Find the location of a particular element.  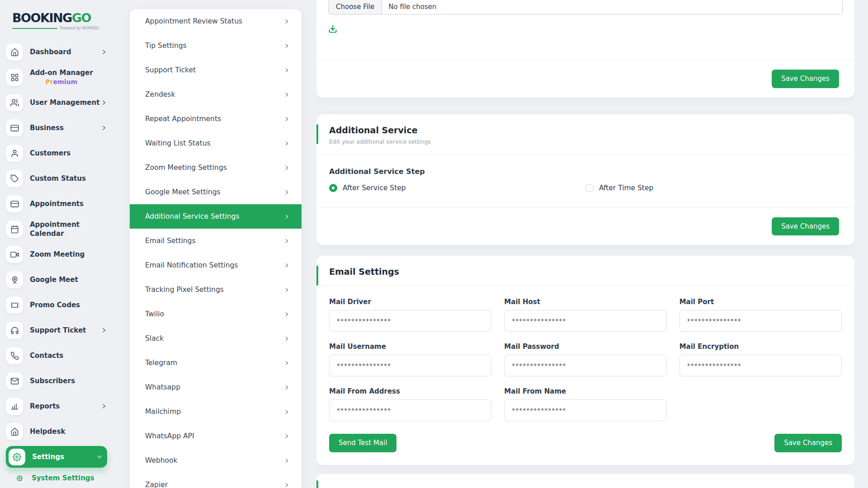

sidebar-item-label: Google Meet is located at coordinates (54, 280).